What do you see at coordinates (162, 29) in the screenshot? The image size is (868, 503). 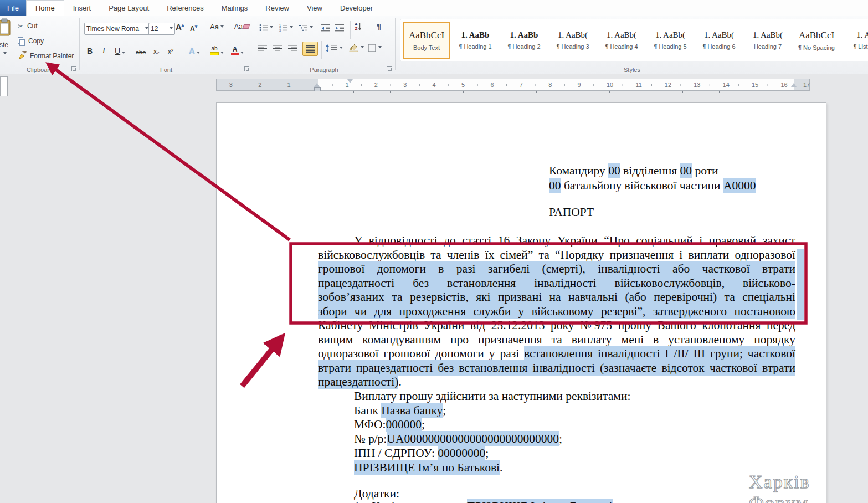 I see `font-size-select: 12` at bounding box center [162, 29].